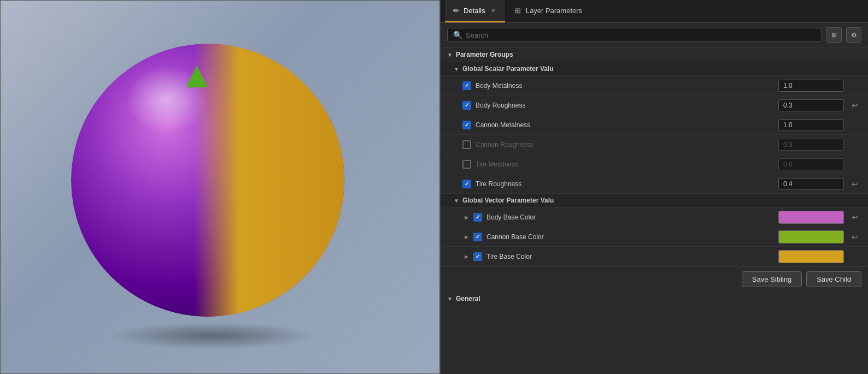 The height and width of the screenshot is (374, 868). Describe the element at coordinates (478, 237) in the screenshot. I see `checkbox-cannon-base-color` at that location.